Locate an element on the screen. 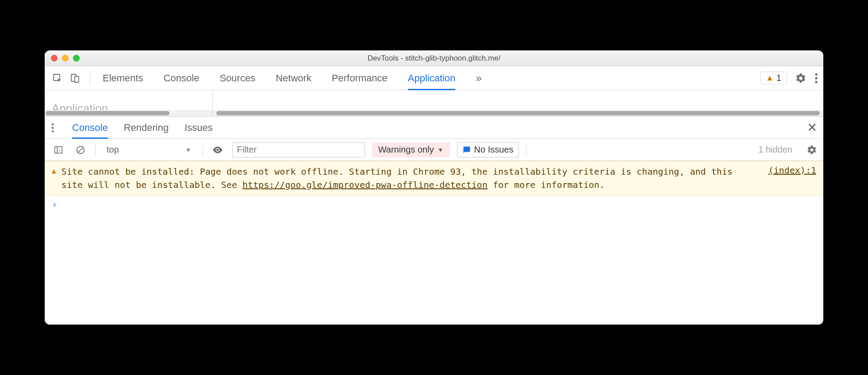 The image size is (868, 375). console-settings-icon is located at coordinates (812, 150).